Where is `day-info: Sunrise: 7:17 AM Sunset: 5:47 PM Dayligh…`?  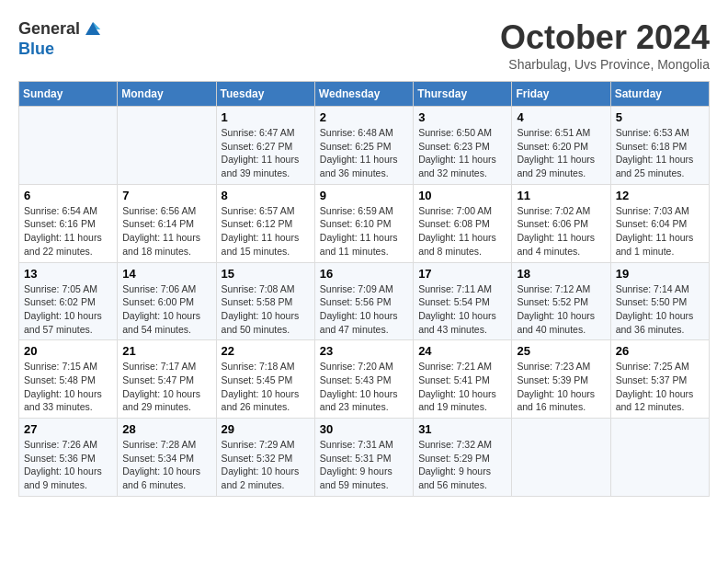 day-info: Sunrise: 7:17 AM Sunset: 5:47 PM Dayligh… is located at coordinates (166, 386).